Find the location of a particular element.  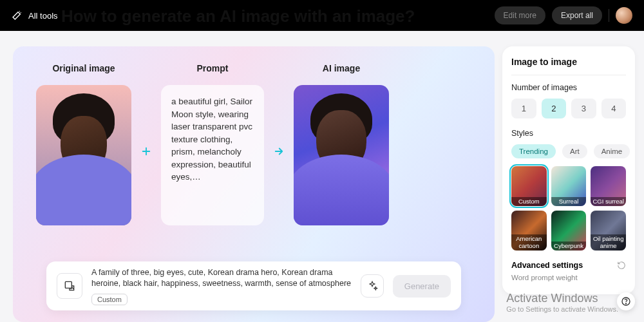

style-card-american-cartoon: American cartoon is located at coordinates (529, 231).